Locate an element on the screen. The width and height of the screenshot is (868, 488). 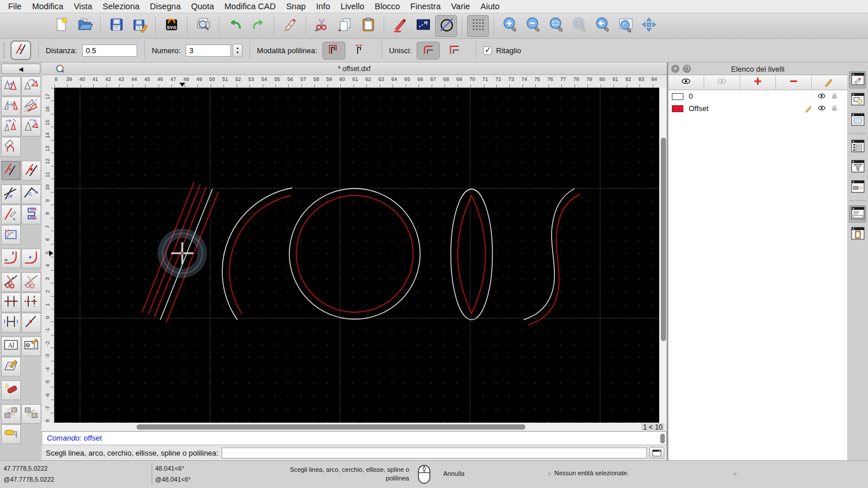
palette-back-button: ◀ is located at coordinates (21, 69).